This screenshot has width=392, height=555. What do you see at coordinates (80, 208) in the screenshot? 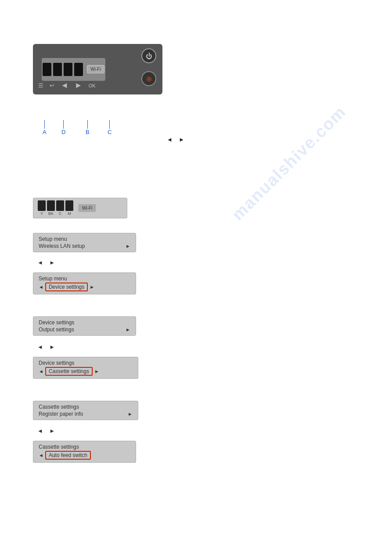
I see `ink-indicator-screen: Y BK C M Wi-Fi` at bounding box center [80, 208].